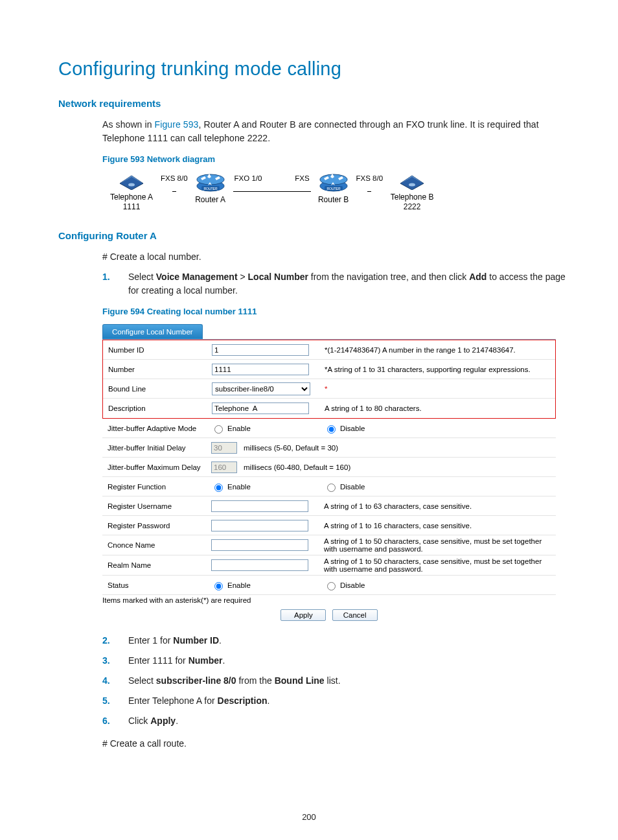 The width and height of the screenshot is (618, 840). Describe the element at coordinates (433, 369) in the screenshot. I see `help-number: *A string of 1 to 31 characters, support…` at that location.